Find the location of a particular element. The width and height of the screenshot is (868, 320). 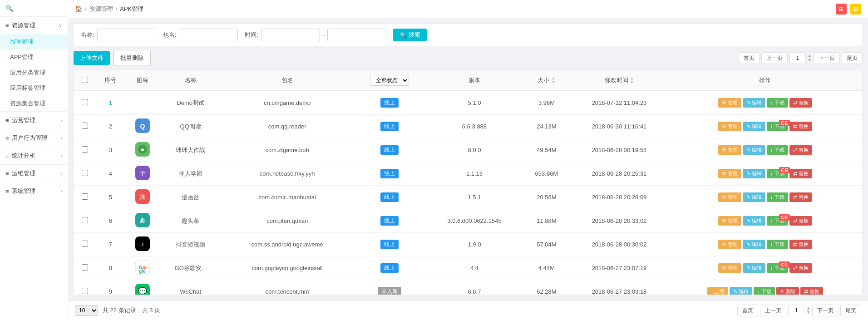

filter-package-input is located at coordinates (208, 35).